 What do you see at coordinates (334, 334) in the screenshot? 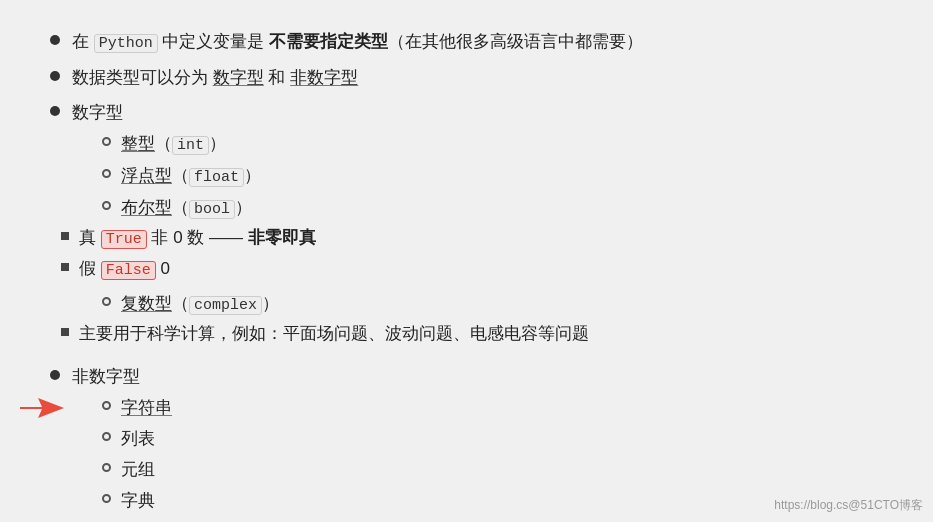
I see `complex-desc-text: 主要用于科学计算，例如：平面场问题、波动问题、电感电容等问题` at bounding box center [334, 334].